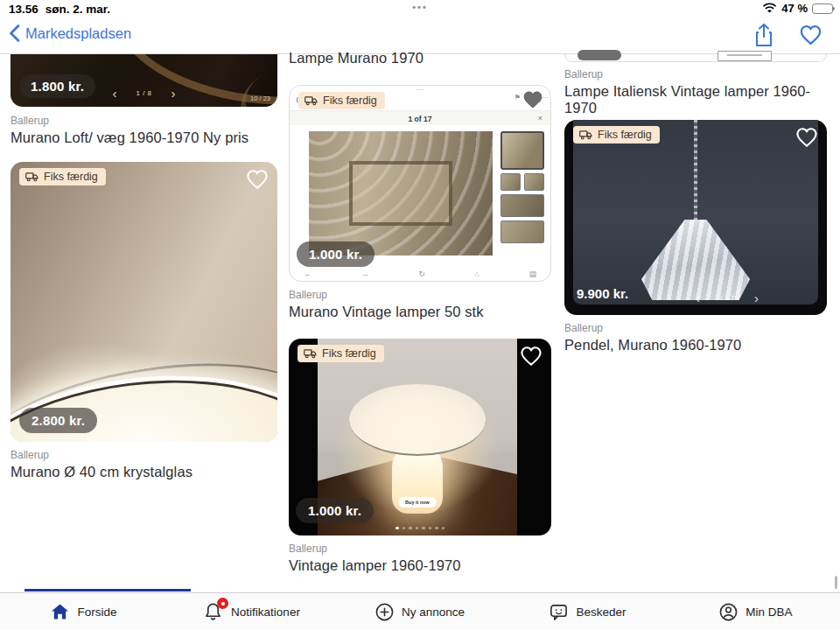  I want to click on tab-label: Forside, so click(96, 612).